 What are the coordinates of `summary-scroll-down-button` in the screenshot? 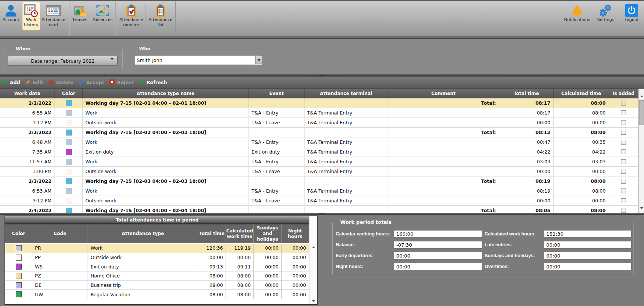 It's located at (314, 301).